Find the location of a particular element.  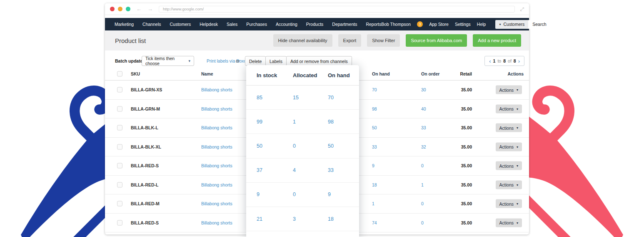

overlay-on-hand-value: 9 is located at coordinates (329, 194).